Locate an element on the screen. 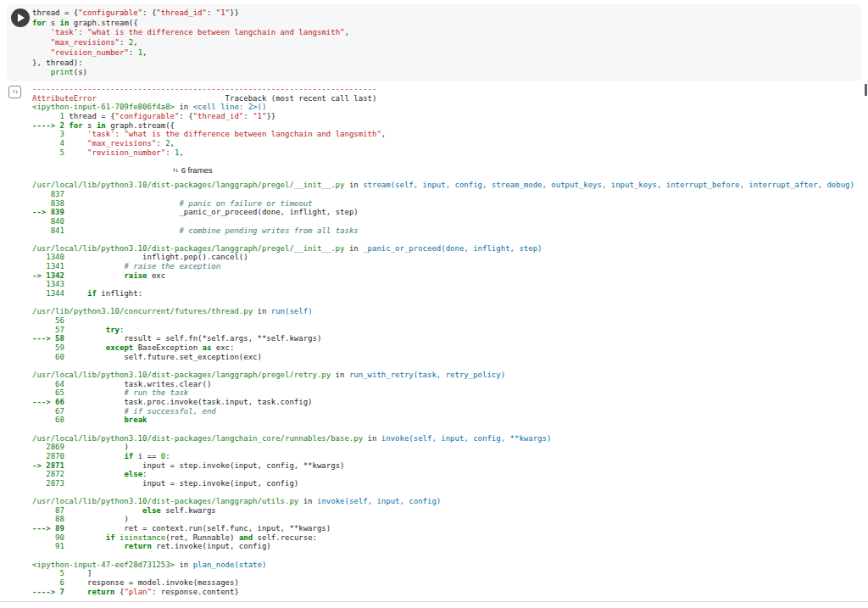 Image resolution: width=868 pixels, height=608 pixels. expand-frames-icon: ↑↓ is located at coordinates (175, 170).